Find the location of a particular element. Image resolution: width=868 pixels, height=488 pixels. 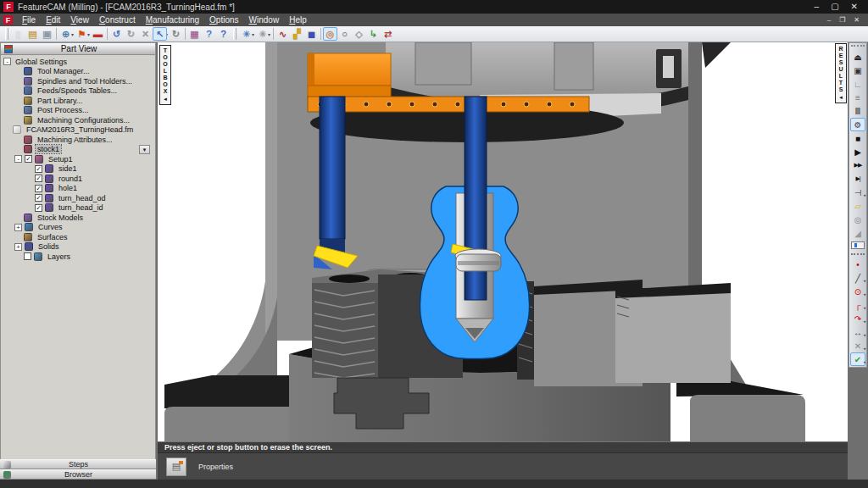

menu-help: Help is located at coordinates (298, 20).